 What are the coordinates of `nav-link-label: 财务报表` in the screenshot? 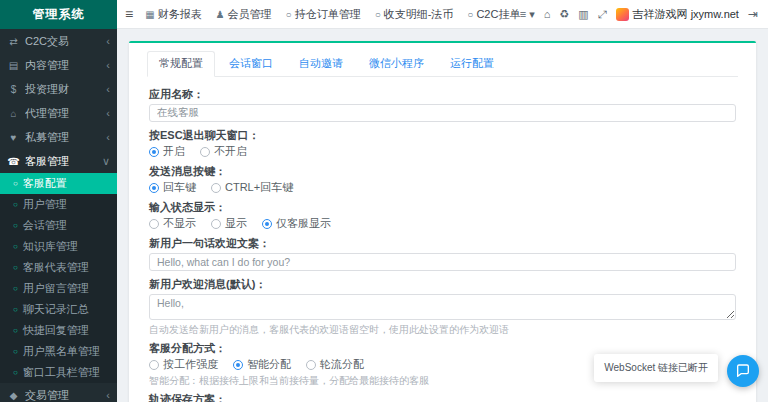 It's located at (180, 14).